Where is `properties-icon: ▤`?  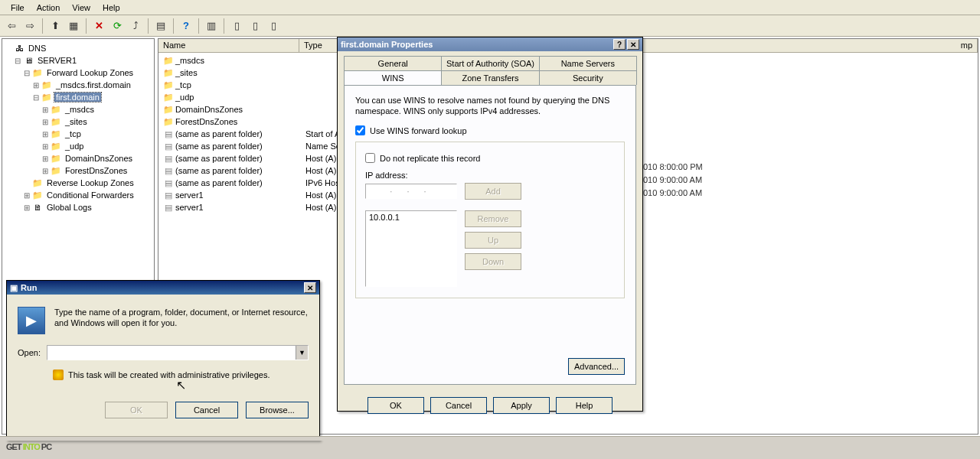 properties-icon: ▤ is located at coordinates (161, 26).